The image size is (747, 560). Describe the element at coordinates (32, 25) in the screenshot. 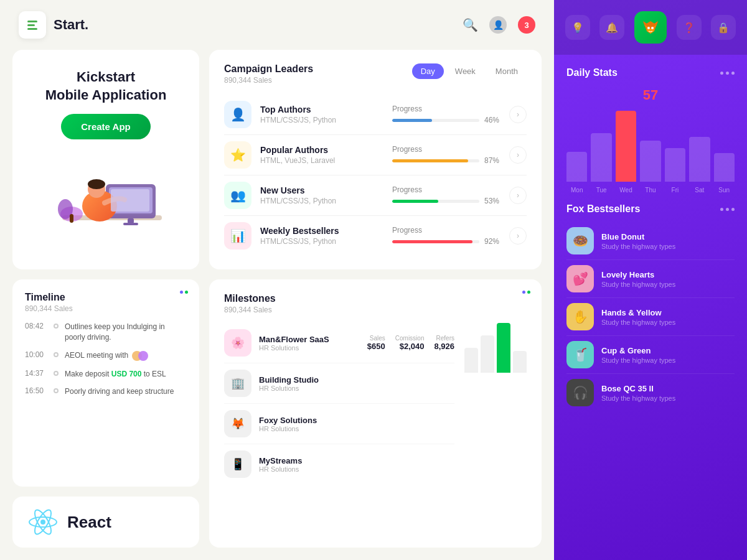

I see `logo-icon` at that location.